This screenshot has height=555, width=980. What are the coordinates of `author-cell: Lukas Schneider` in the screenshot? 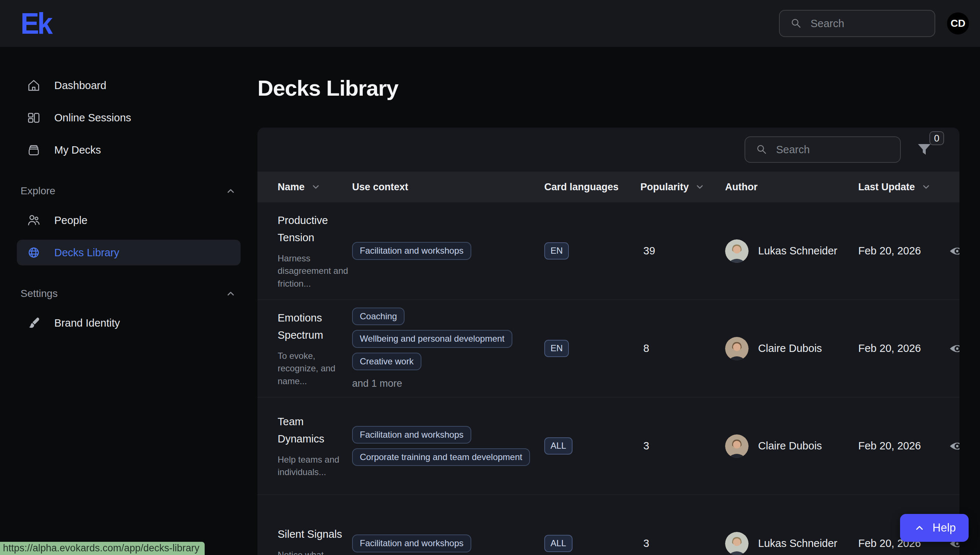 It's located at (792, 544).